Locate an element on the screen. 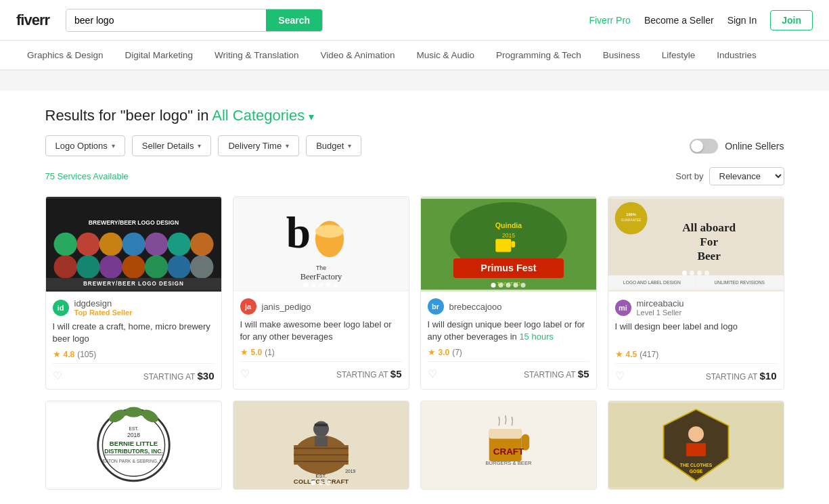  nav-video-animation: Video & Animation is located at coordinates (357, 55).